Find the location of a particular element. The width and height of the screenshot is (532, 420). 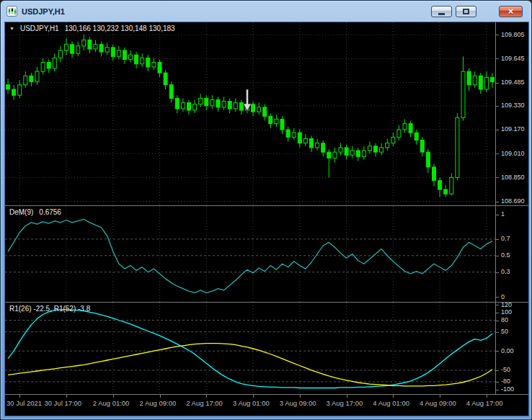

axis-label: 108.690 is located at coordinates (513, 202).